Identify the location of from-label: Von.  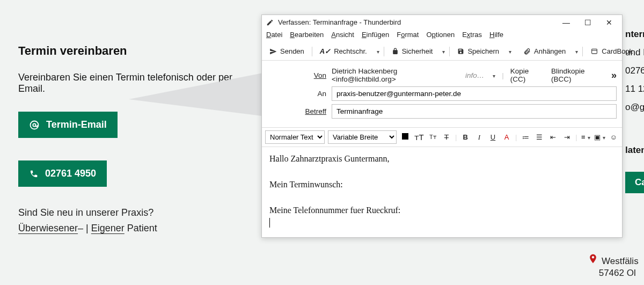
(297, 75).